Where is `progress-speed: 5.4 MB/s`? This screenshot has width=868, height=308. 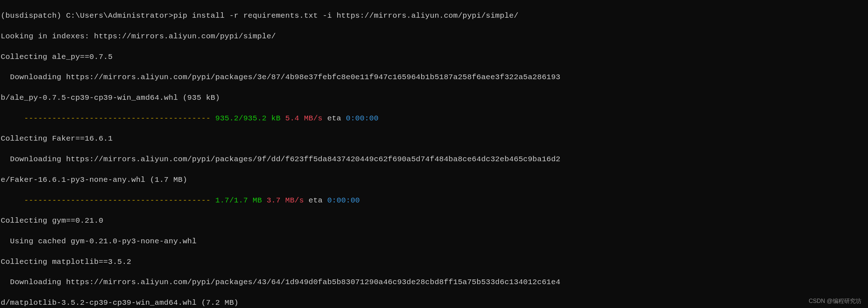 progress-speed: 5.4 MB/s is located at coordinates (302, 119).